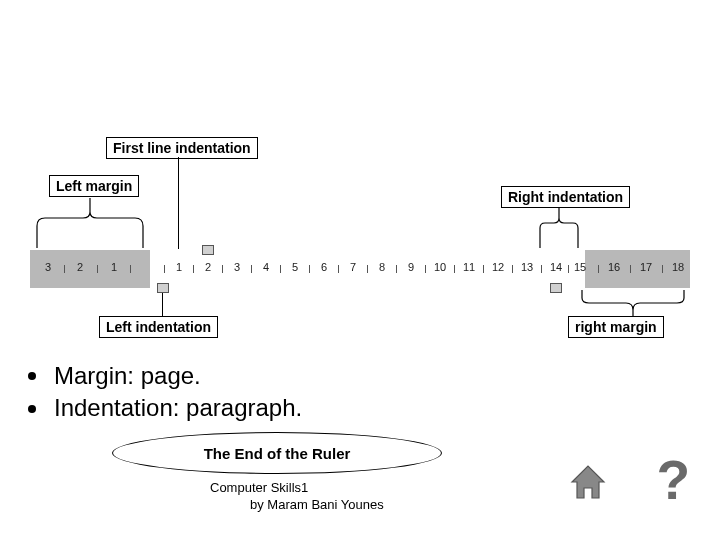 The height and width of the screenshot is (540, 720). What do you see at coordinates (556, 288) in the screenshot?
I see `right-indent-marker` at bounding box center [556, 288].